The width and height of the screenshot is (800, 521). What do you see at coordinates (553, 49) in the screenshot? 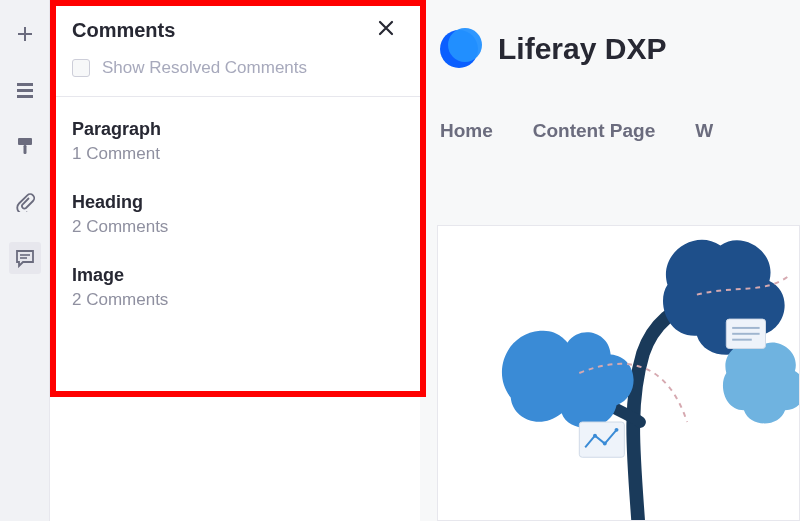
I see `brand: Liferay DXP` at bounding box center [553, 49].